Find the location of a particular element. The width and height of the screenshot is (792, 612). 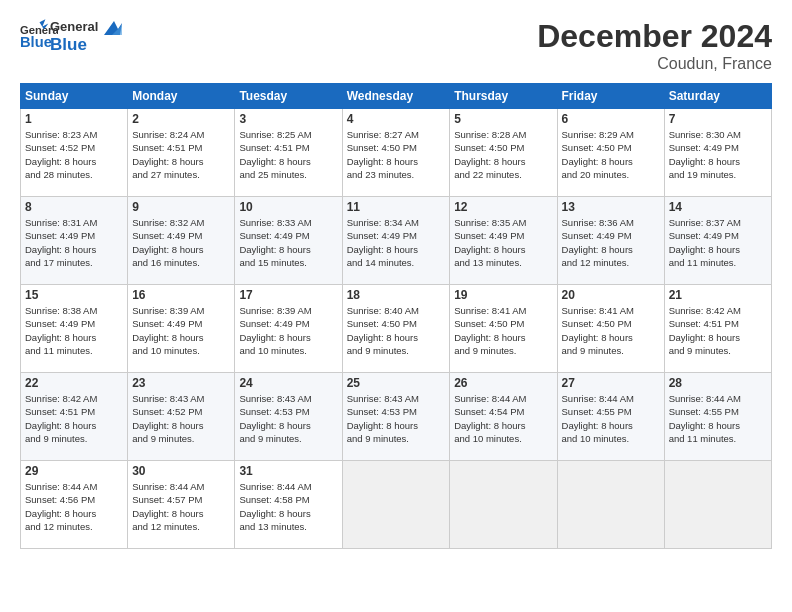

table-row: 28Sunrise: 8:44 AM Sunset: 4:55 PM Dayli… is located at coordinates (718, 417).